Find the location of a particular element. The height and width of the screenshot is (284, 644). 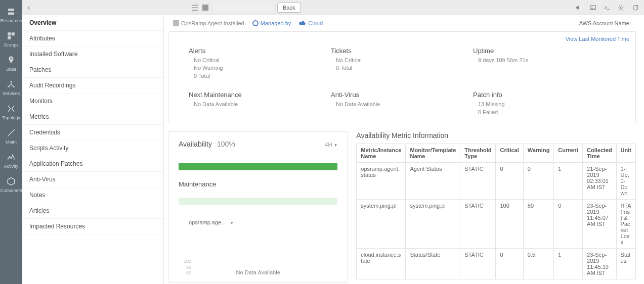

view-last-monitored-link: View Last Monitored Time is located at coordinates (597, 39).